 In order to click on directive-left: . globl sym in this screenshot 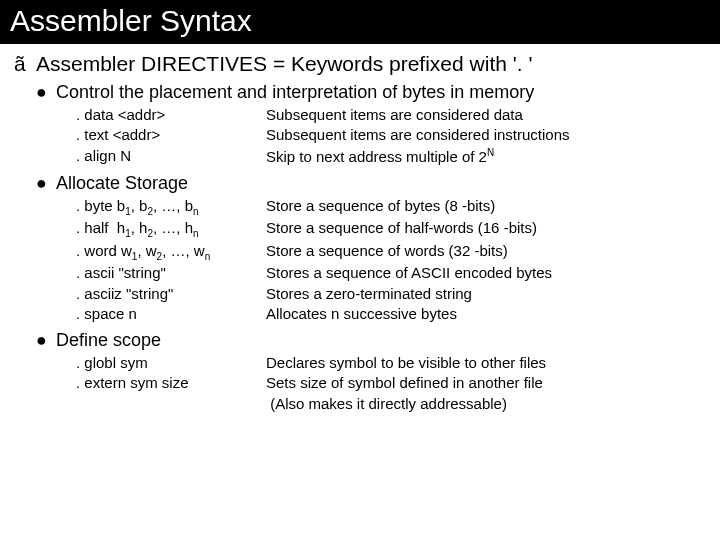, I will do `click(166, 363)`.